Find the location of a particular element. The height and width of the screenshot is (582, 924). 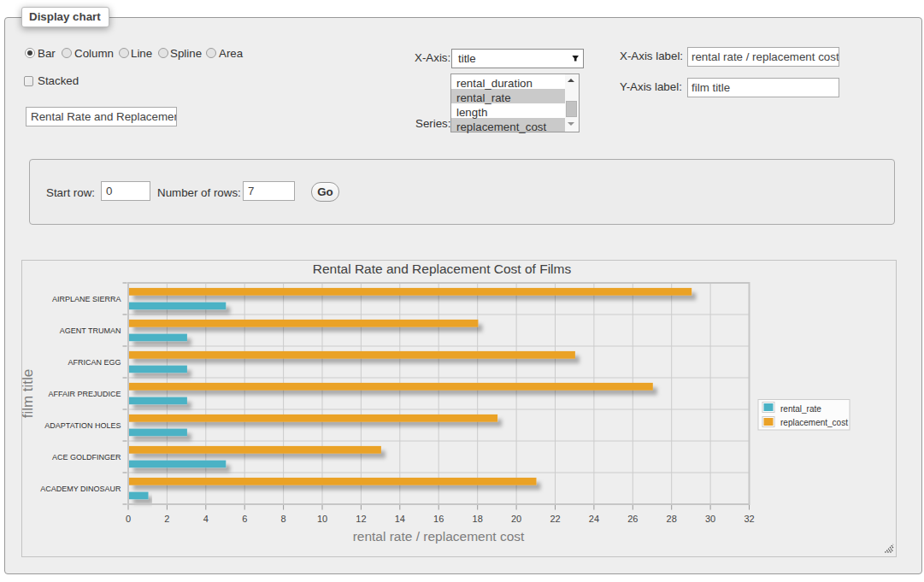

svg-text: 12 is located at coordinates (361, 519).